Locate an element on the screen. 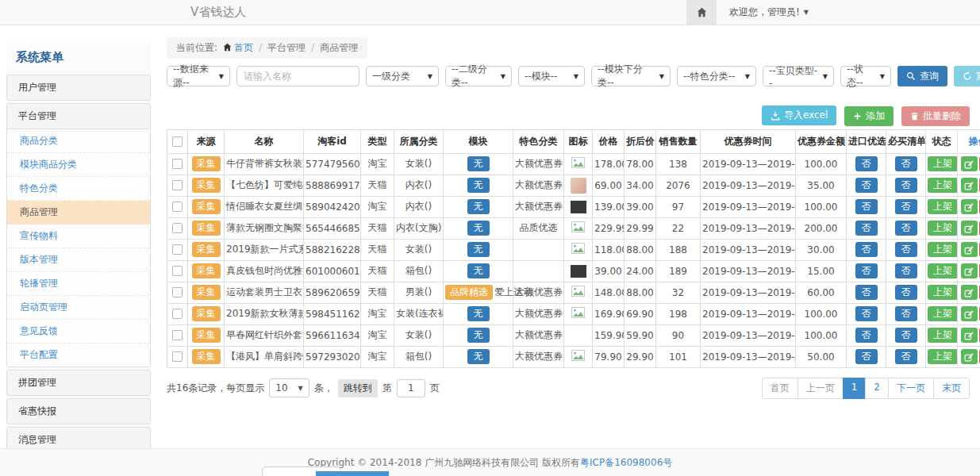 The height and width of the screenshot is (476, 980). filter-select: --数据来源--▼ is located at coordinates (198, 76).